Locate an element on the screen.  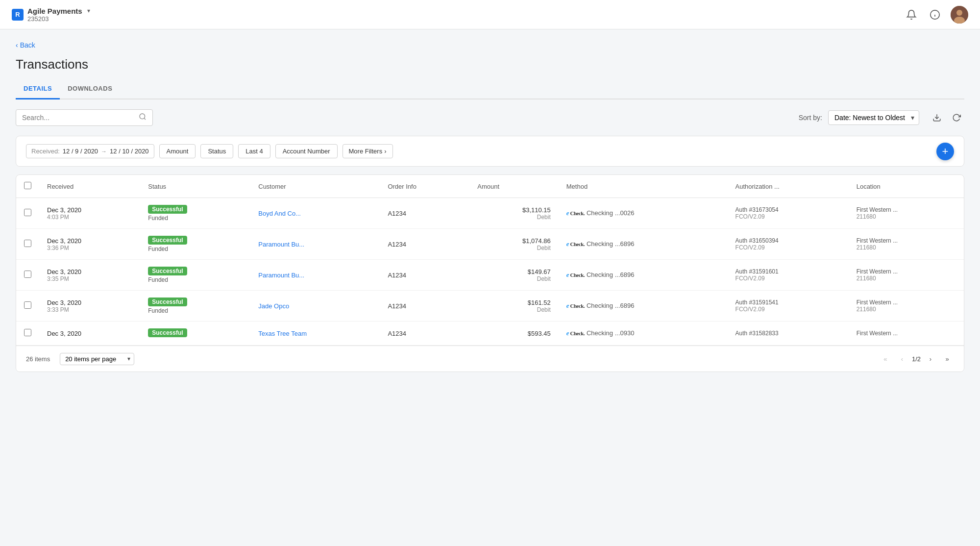
cell-order-info-1: A1234 is located at coordinates (424, 244).